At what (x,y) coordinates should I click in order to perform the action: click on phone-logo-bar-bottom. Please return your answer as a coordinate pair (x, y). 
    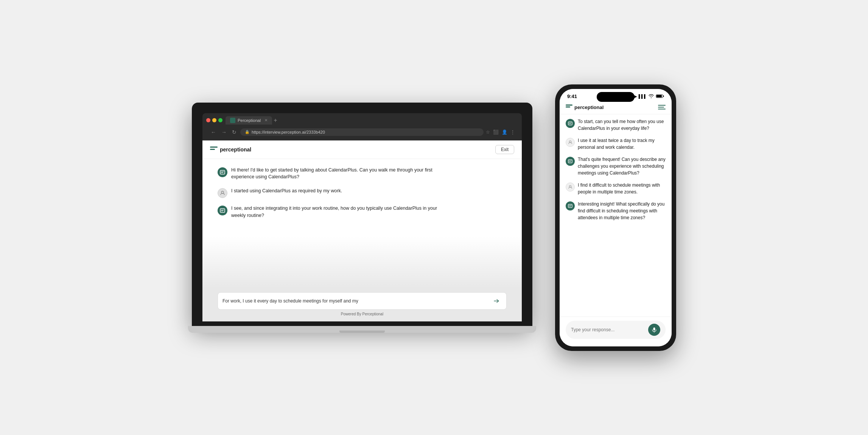
    Looking at the image, I should click on (568, 107).